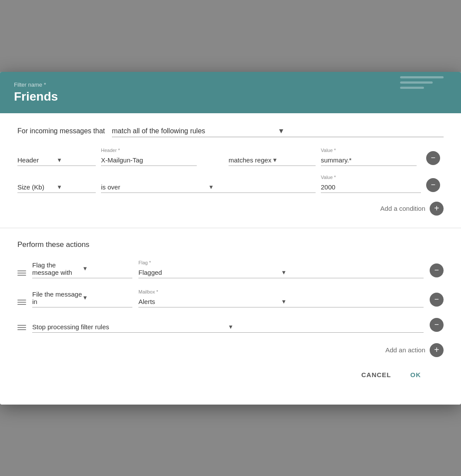  I want to click on incoming-label: For incoming messages that, so click(61, 131).